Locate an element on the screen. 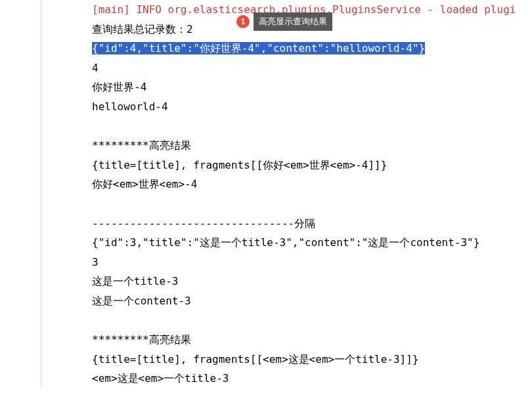 The width and height of the screenshot is (532, 418). output-line: --------------------------------分隔 is located at coordinates (312, 224).